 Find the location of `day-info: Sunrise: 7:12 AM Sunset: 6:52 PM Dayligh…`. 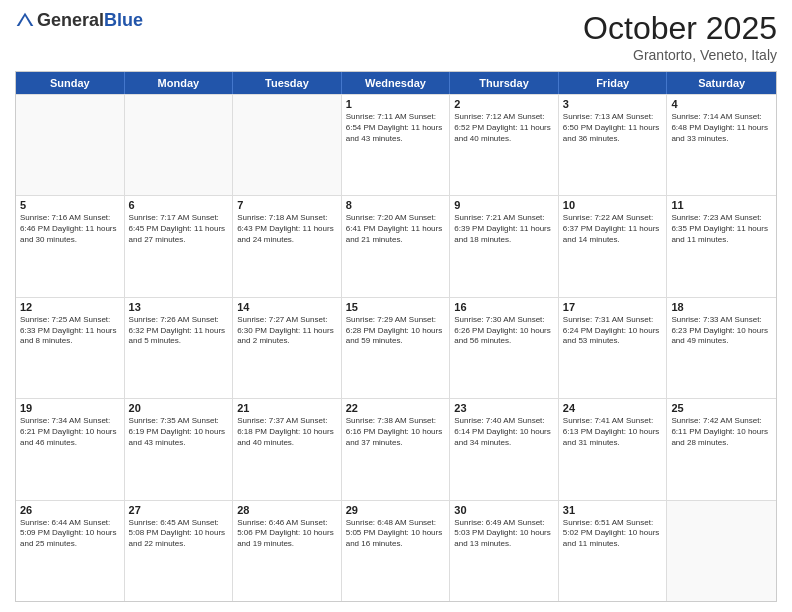

day-info: Sunrise: 7:12 AM Sunset: 6:52 PM Dayligh… is located at coordinates (504, 128).